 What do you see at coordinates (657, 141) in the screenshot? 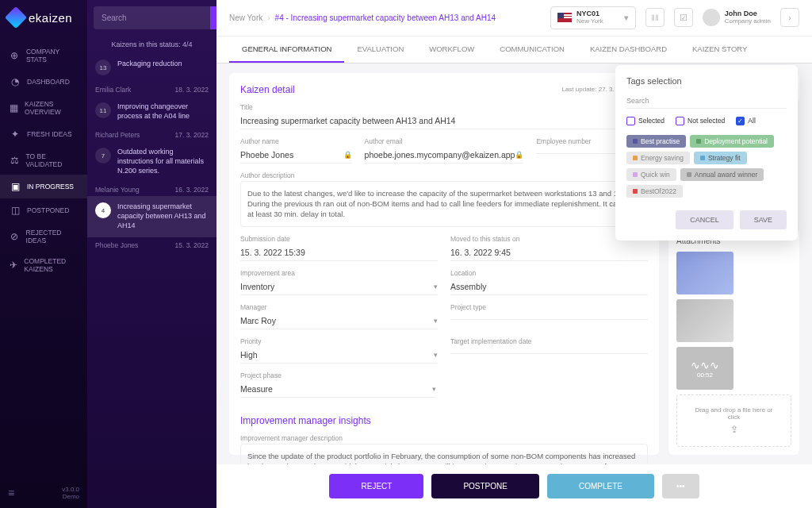
I see `tag-best-practise: Best practise` at bounding box center [657, 141].